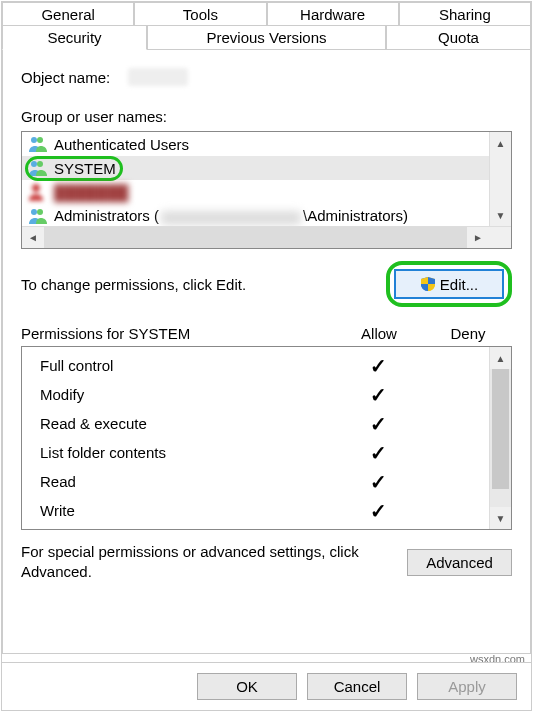  Describe the element at coordinates (33, 238) in the screenshot. I see `scroll-left-arrow: ◄` at that location.